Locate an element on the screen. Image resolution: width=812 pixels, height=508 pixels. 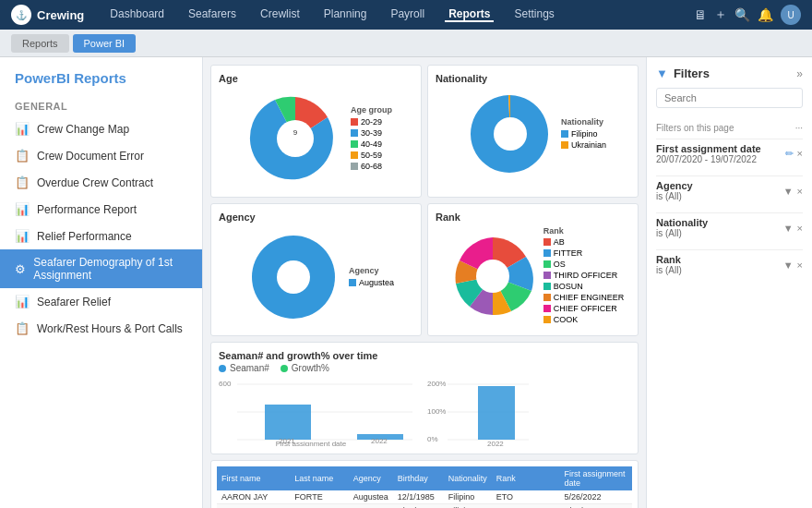
sidebar-item-label: Overdue Crew Contract is located at coordinates (95, 183).